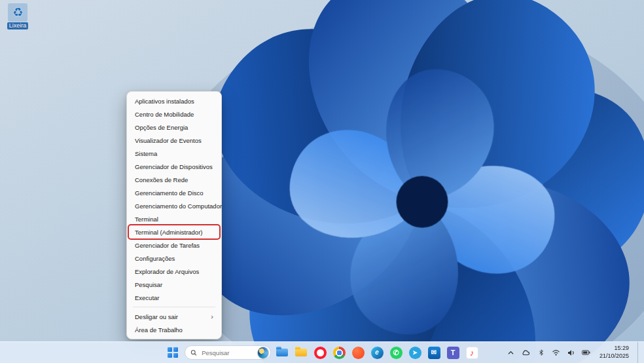 Image resolution: width=644 pixels, height=363 pixels. What do you see at coordinates (541, 353) in the screenshot?
I see `bluetooth-tray-icon` at bounding box center [541, 353].